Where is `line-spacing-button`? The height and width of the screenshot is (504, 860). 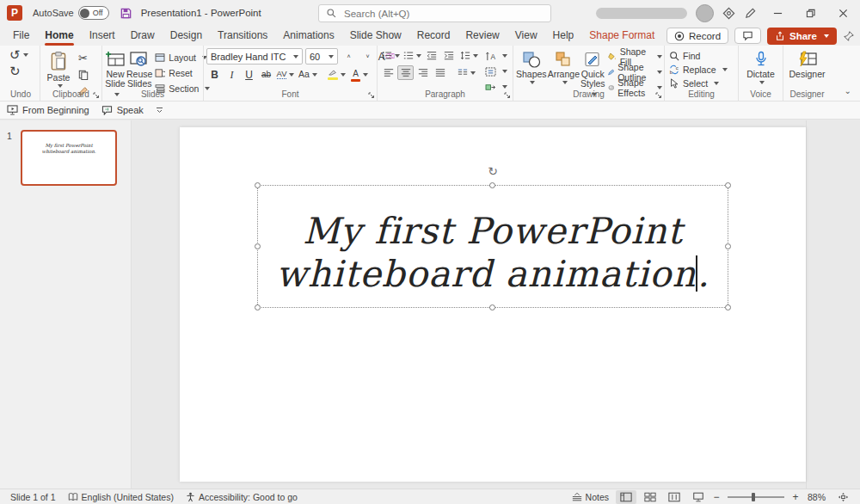 line-spacing-button is located at coordinates (469, 55).